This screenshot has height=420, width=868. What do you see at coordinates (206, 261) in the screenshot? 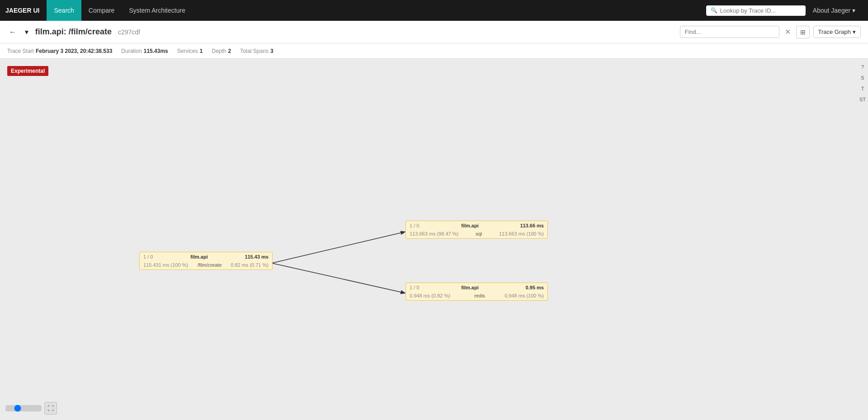
I see `root-node: 1 / 0 film.api 115.43 ms 115.431 ms (100…` at bounding box center [206, 261].